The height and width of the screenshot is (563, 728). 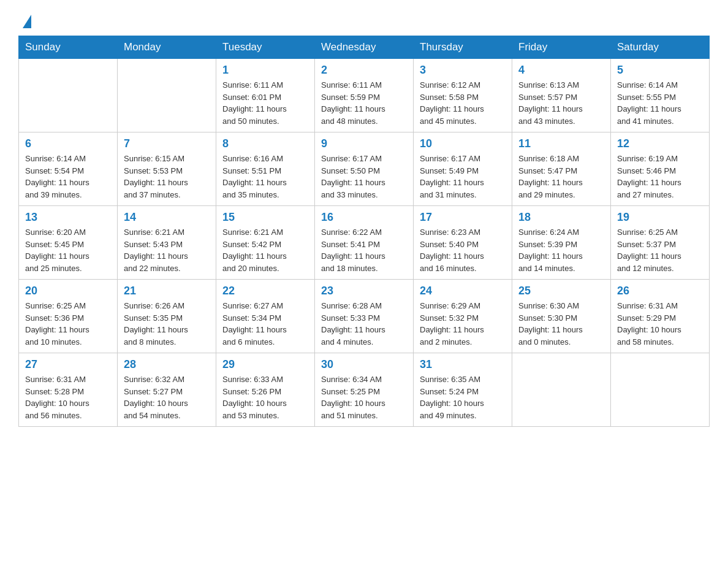 What do you see at coordinates (561, 48) in the screenshot?
I see `weekday-header-friday: Friday` at bounding box center [561, 48].